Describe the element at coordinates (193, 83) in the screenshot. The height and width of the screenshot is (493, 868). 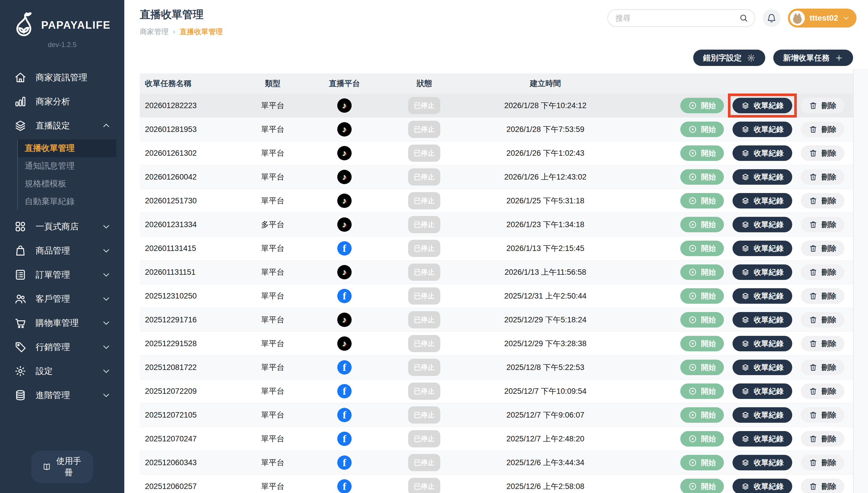
I see `col-task-name: 收單任務名稱` at that location.